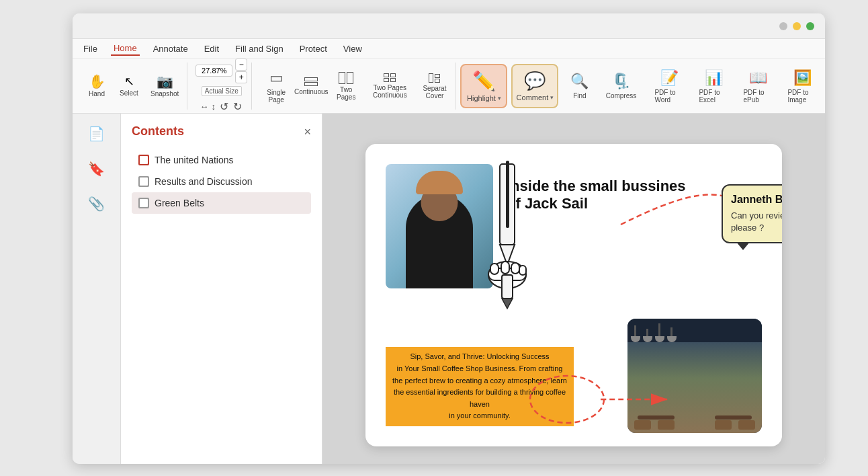  Describe the element at coordinates (390, 91) in the screenshot. I see `two-pages-cont-label: Two Pages Continuous` at that location.